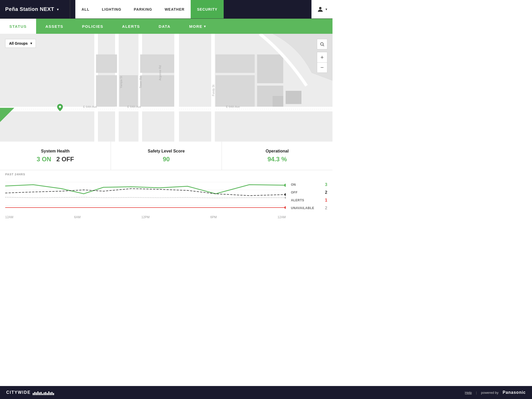  Describe the element at coordinates (198, 26) in the screenshot. I see `more-label: MORE ▾` at that location.